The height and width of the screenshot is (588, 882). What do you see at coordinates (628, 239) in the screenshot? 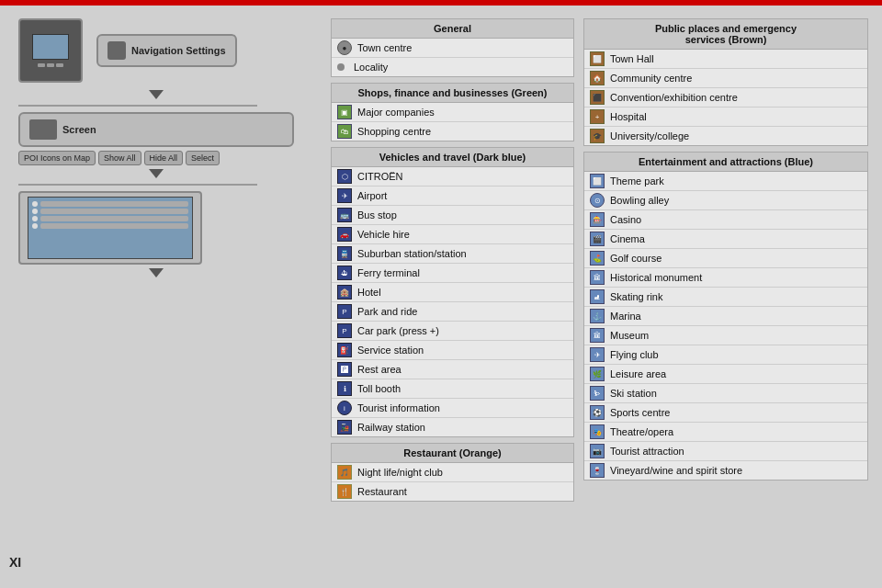
I see `cinema-label: Cinema` at bounding box center [628, 239].